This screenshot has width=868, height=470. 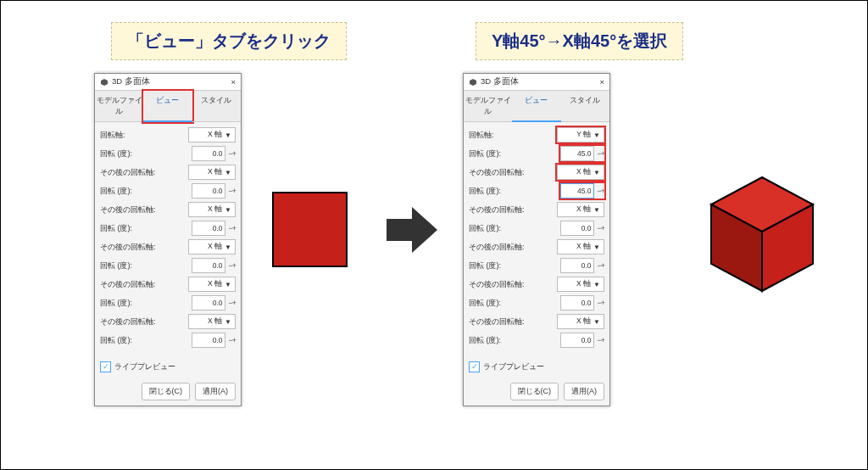 I want to click on callout-click-view-tab: 「ビュー」タブをクリック, so click(x=229, y=41).